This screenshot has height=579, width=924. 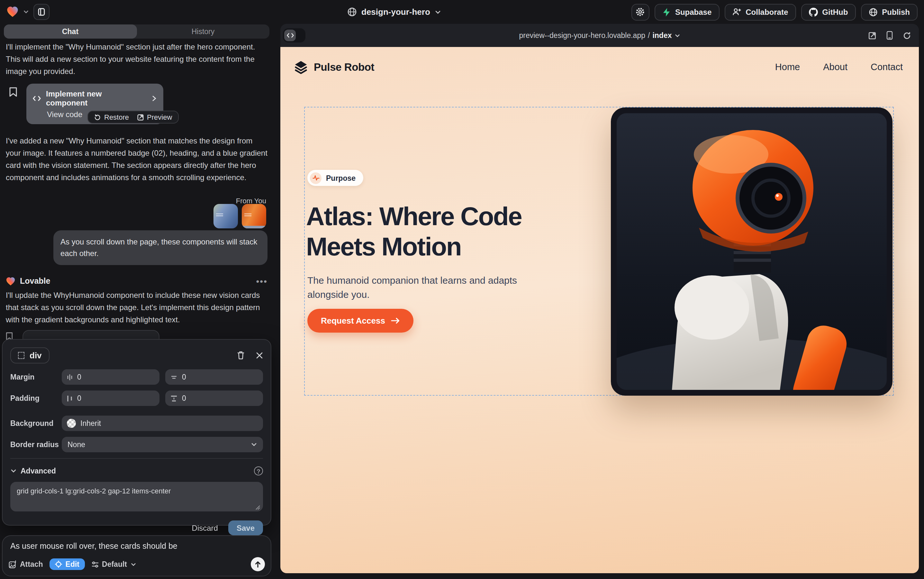 What do you see at coordinates (174, 377) in the screenshot?
I see `margin-y-icon` at bounding box center [174, 377].